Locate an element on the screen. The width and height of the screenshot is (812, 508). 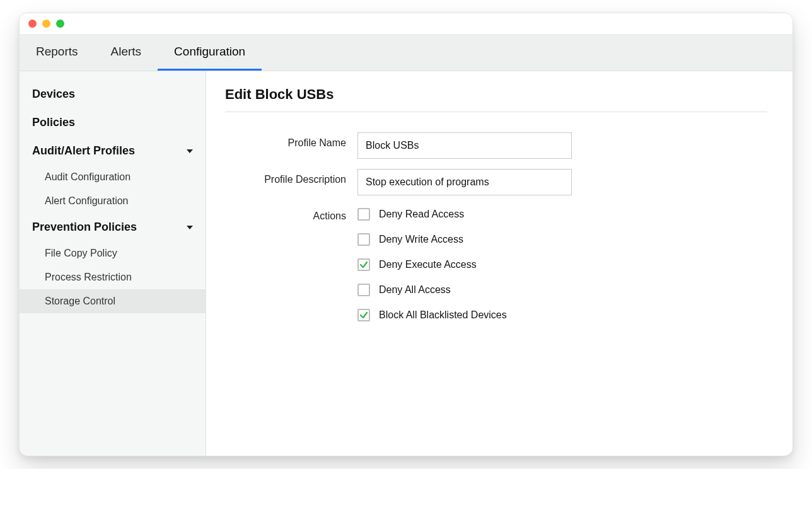
checkbox-deny-write-access is located at coordinates (364, 240).